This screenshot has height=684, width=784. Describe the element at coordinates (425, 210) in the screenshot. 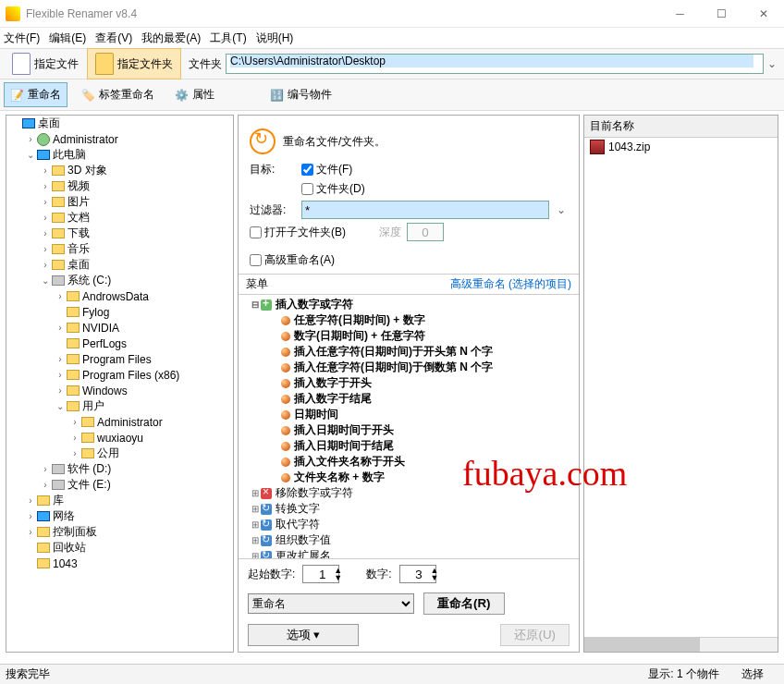

I see `filter-input` at that location.